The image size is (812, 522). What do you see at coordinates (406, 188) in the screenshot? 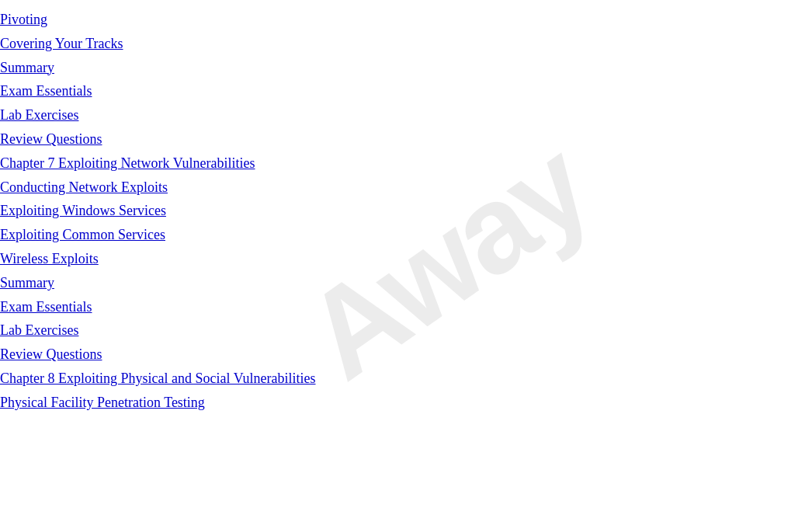
I see `list-item: Conducting Network Exploits` at bounding box center [406, 188].